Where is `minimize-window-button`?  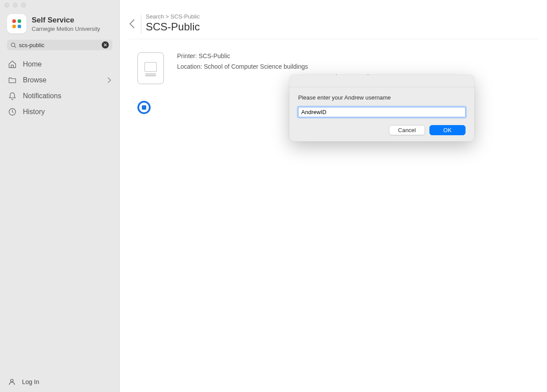 minimize-window-button is located at coordinates (15, 5).